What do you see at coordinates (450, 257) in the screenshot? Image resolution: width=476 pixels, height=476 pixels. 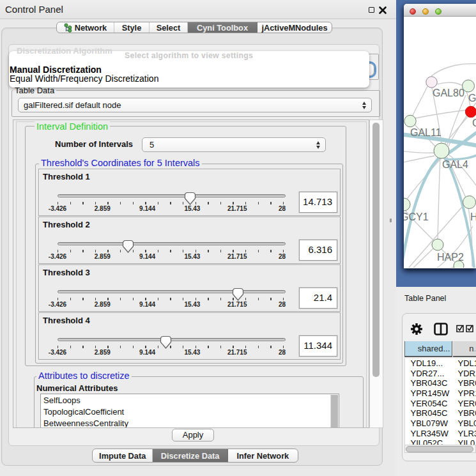 I see `svg-text: HAP2` at bounding box center [450, 257].